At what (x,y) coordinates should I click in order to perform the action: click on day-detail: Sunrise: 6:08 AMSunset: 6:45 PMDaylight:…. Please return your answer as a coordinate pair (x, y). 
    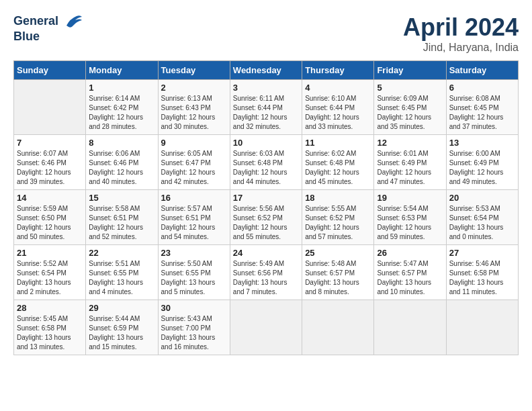
    Looking at the image, I should click on (482, 113).